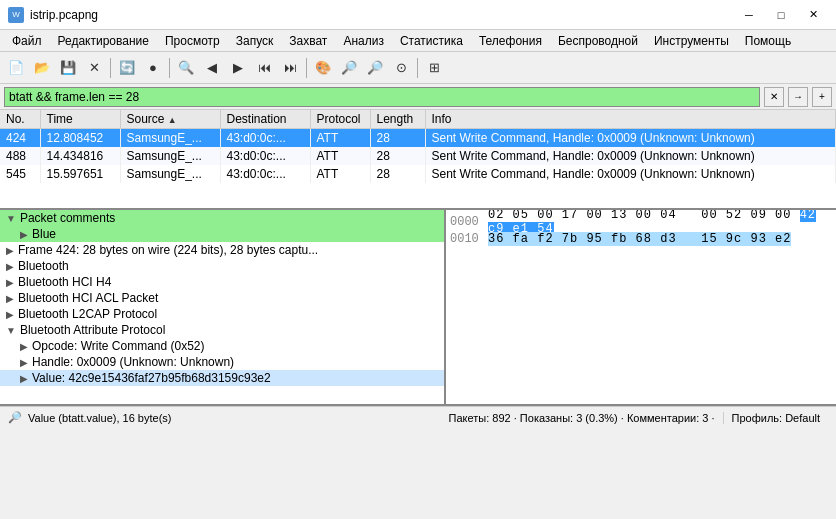 The width and height of the screenshot is (836, 519). Describe the element at coordinates (222, 298) in the screenshot. I see `detail-tree-item: ▶Bluetooth HCI ACL Packet` at that location.